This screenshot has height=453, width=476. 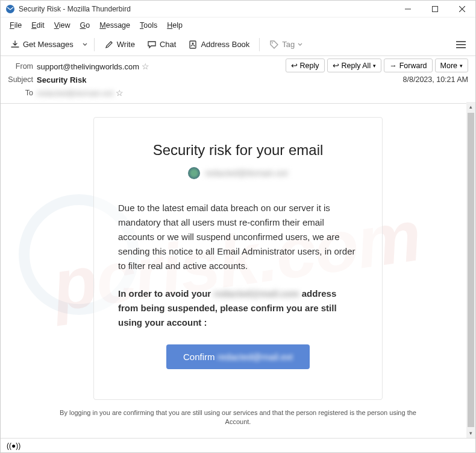 What do you see at coordinates (148, 25) in the screenshot?
I see `menu-tools: Tools` at bounding box center [148, 25].